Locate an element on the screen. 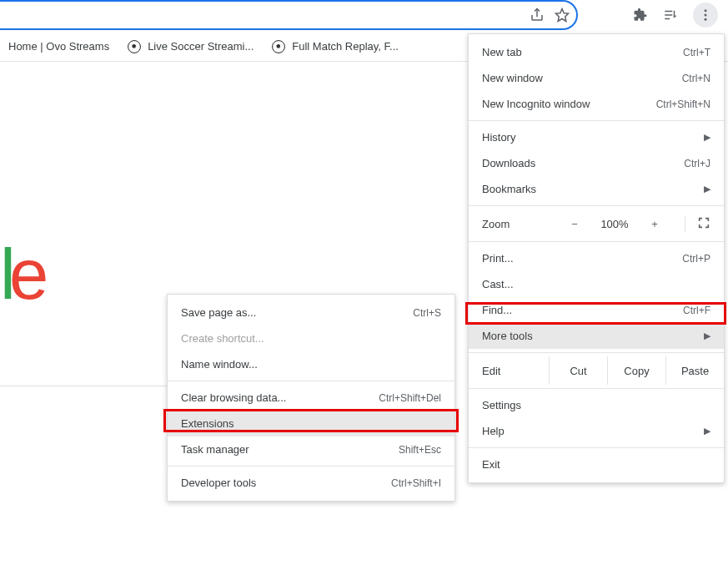  menu-accel: Ctrl+Shift+I is located at coordinates (416, 483).